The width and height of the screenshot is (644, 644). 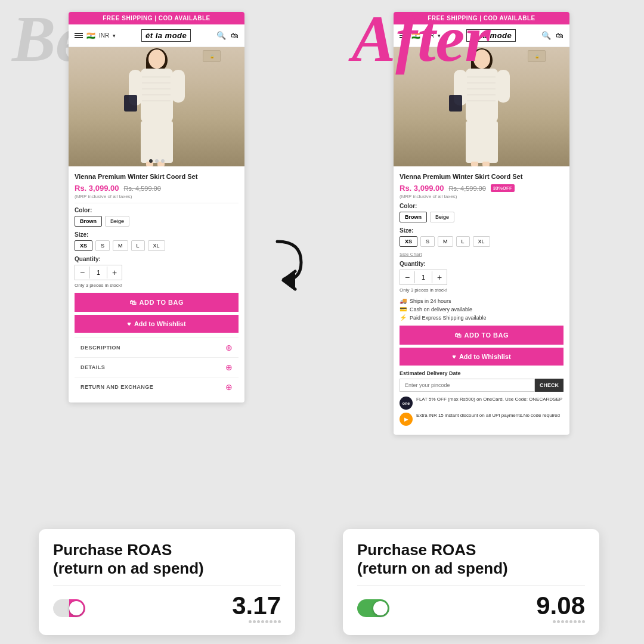 I want to click on color-beige-before: Beige, so click(x=117, y=221).